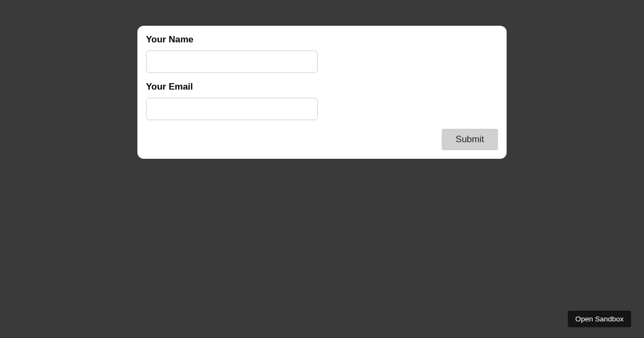 The image size is (644, 338). Describe the element at coordinates (322, 101) in the screenshot. I see `form-field-email: Your Email` at that location.